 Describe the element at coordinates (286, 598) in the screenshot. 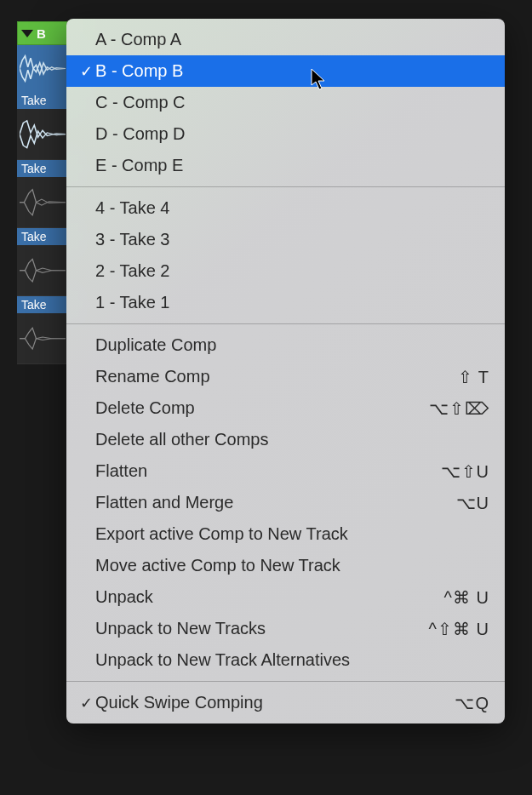

I see `menu-item-action: Unpack^⌘ U` at that location.